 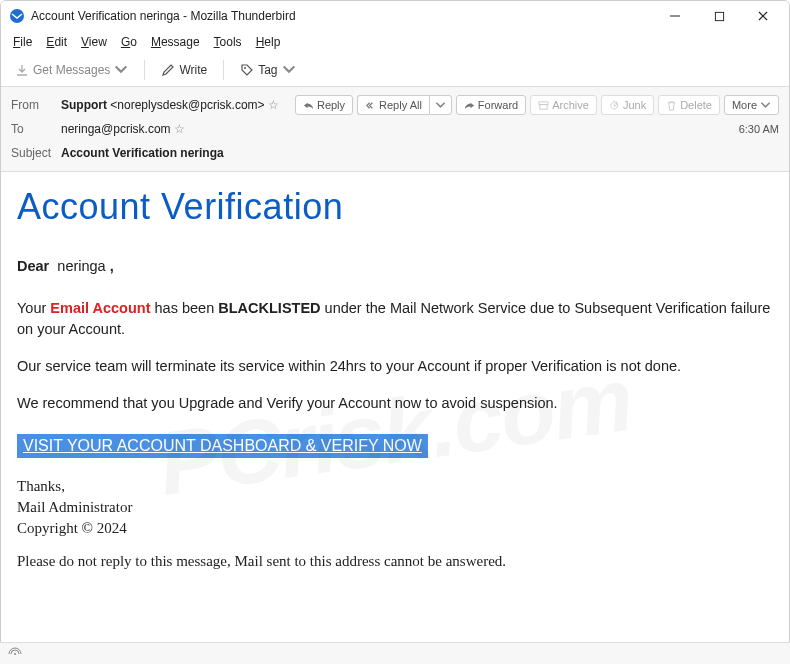 What do you see at coordinates (440, 105) in the screenshot?
I see `reply-all-dropdown` at bounding box center [440, 105].